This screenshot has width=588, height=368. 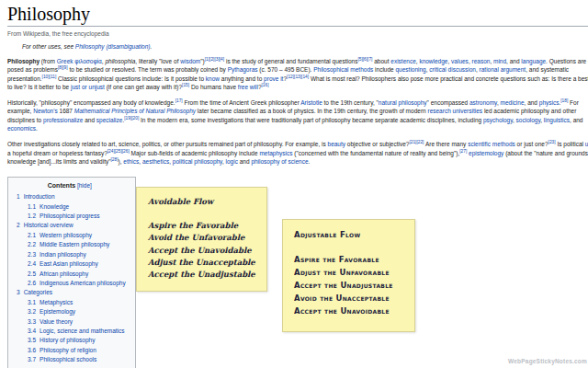 What do you see at coordinates (492, 144) in the screenshot?
I see `inline-link: scientific methods` at bounding box center [492, 144].